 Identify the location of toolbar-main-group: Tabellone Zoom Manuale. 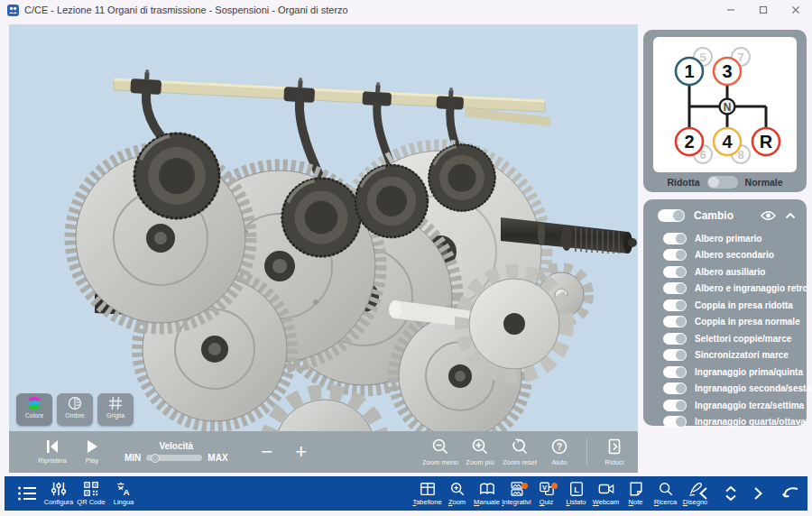
(561, 493).